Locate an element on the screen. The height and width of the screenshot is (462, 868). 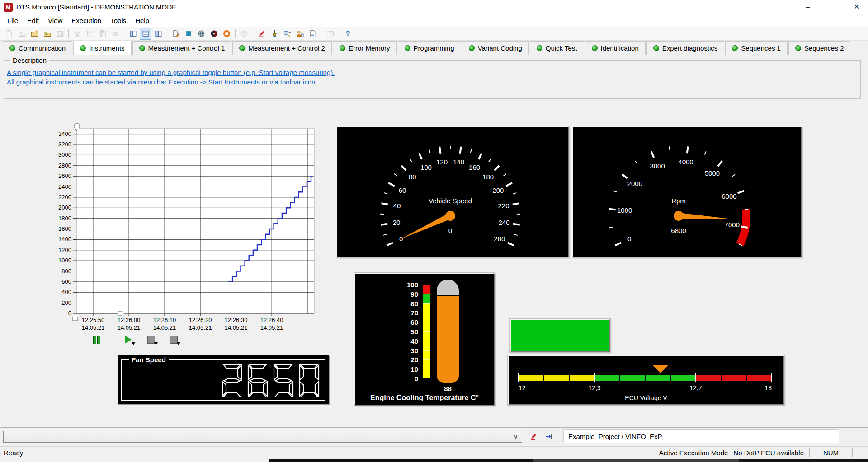
channel-combobox: ∨ is located at coordinates (263, 437).